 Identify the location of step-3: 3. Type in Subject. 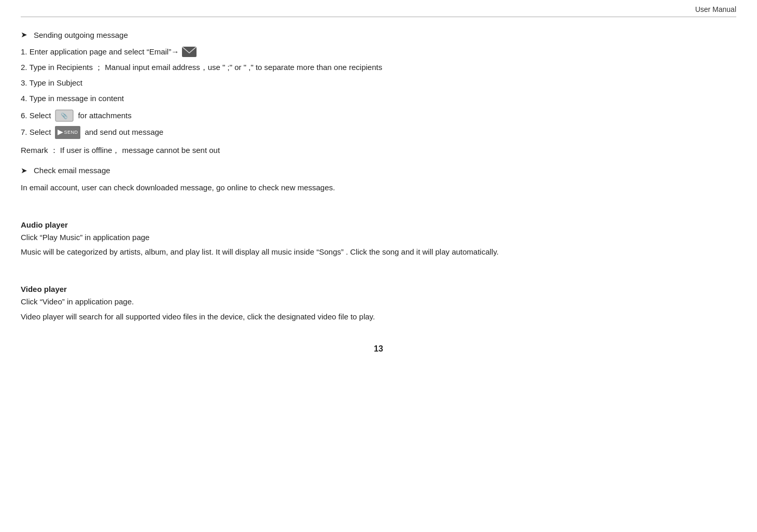
(378, 83).